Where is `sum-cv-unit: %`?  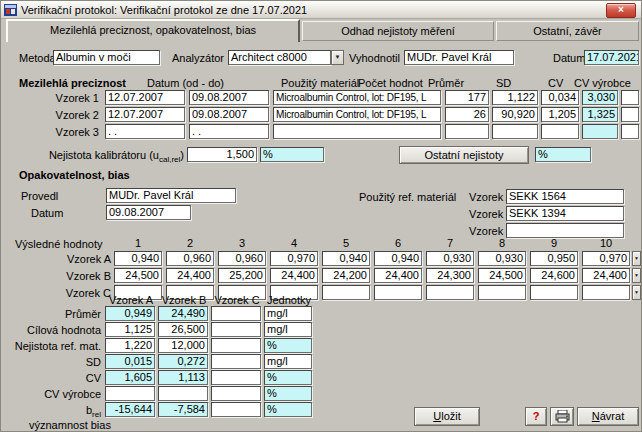
sum-cv-unit: % is located at coordinates (288, 378).